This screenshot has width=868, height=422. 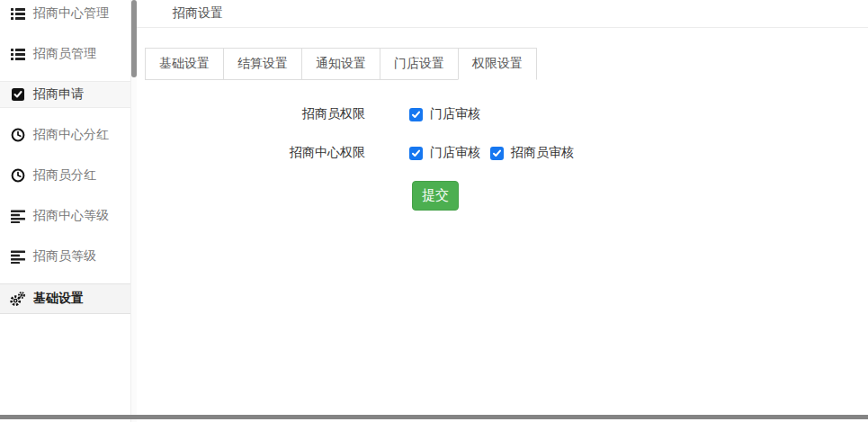 What do you see at coordinates (65, 54) in the screenshot?
I see `sidebar-item-label: 招商员管理` at bounding box center [65, 54].